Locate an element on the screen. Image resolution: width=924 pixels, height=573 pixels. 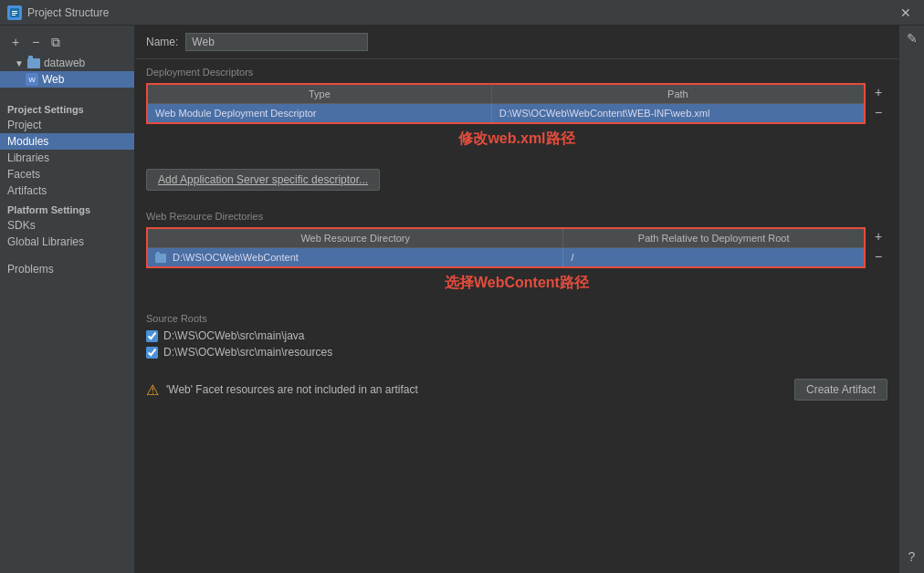
window-title: Project Structure is located at coordinates (458, 13).